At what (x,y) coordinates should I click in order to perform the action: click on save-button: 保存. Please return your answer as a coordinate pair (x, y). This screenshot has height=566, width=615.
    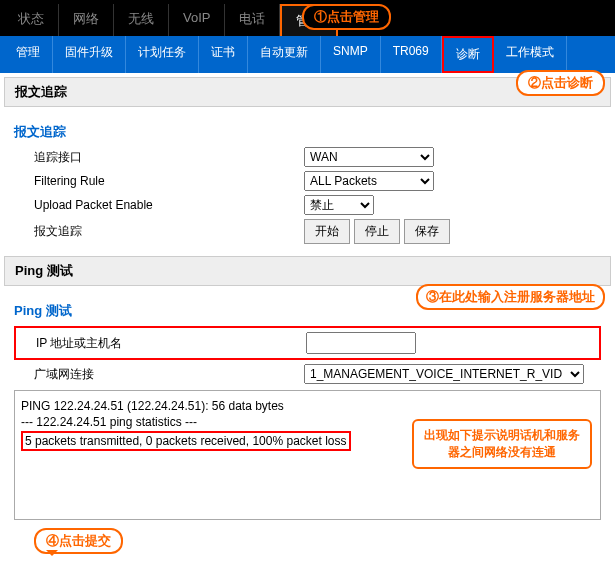
    Looking at the image, I should click on (427, 232).